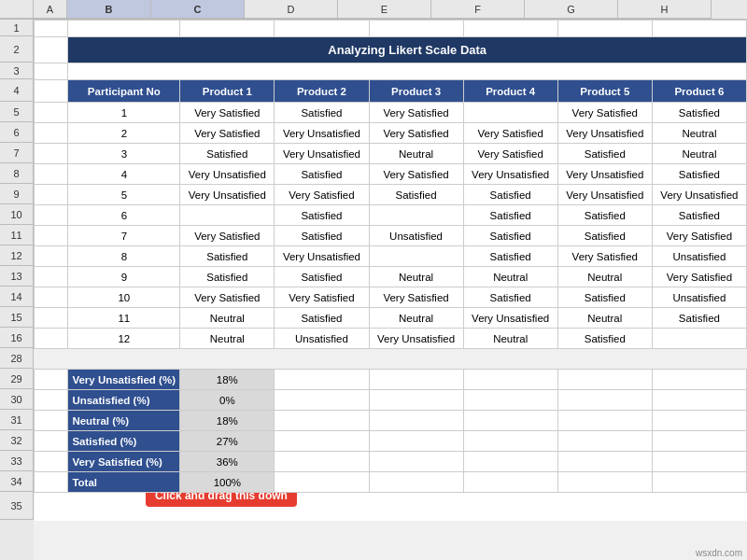 The image size is (747, 560). What do you see at coordinates (605, 175) in the screenshot?
I see `cell-8-p5: Very Unsatisfied` at bounding box center [605, 175].